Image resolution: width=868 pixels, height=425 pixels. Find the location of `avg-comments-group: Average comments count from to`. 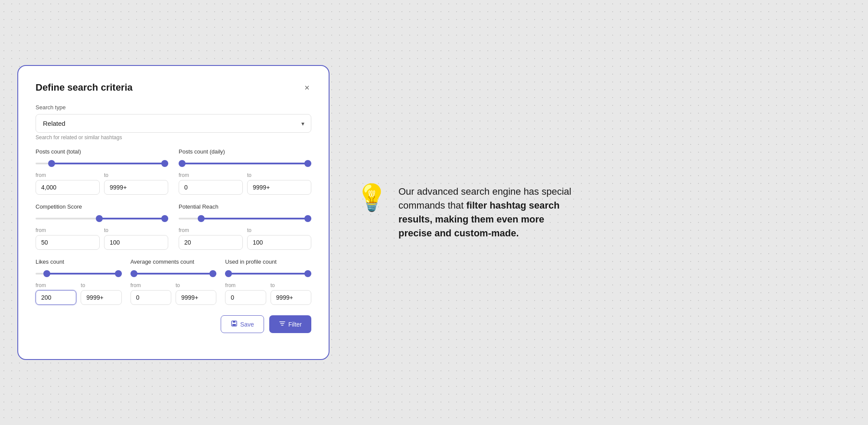

avg-comments-group: Average comments count from to is located at coordinates (173, 282).